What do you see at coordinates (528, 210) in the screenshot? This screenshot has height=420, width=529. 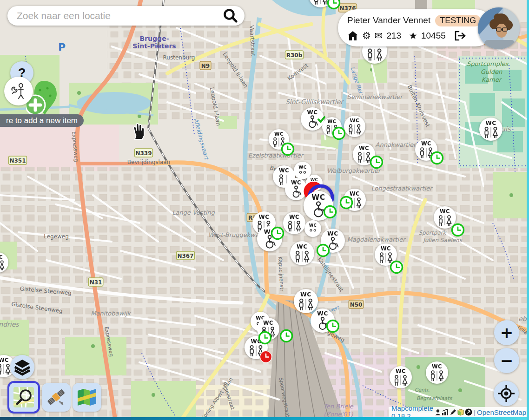 I see `right-scrollbar` at bounding box center [528, 210].